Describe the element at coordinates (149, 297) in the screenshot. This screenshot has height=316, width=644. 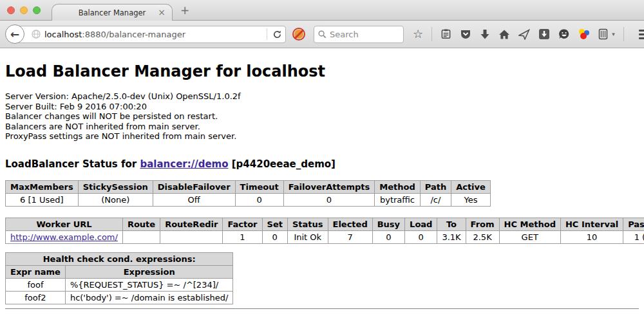
I see `expr-value: hc('body') =~ /domain is established/` at that location.